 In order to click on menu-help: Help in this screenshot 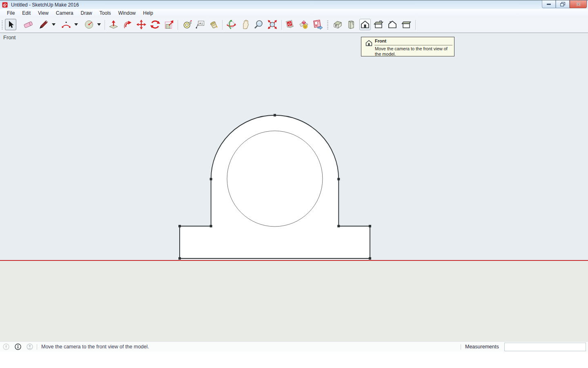, I will do `click(148, 13)`.